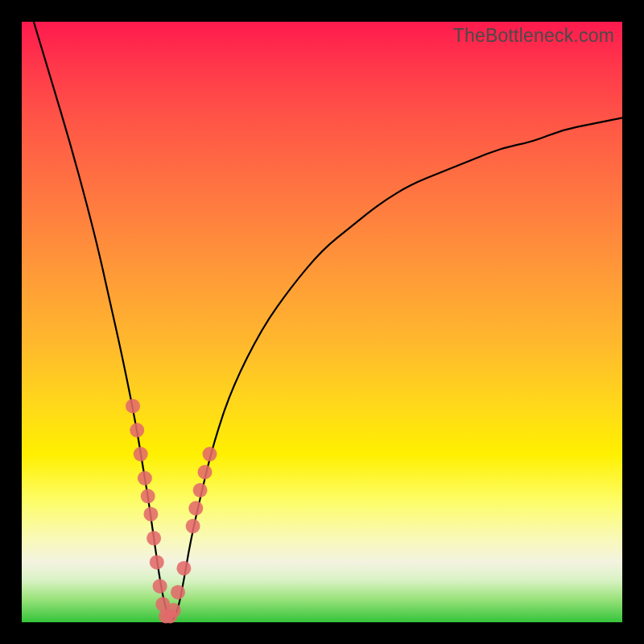 This screenshot has height=644, width=644. Describe the element at coordinates (171, 510) in the screenshot. I see `scatter-group` at that location.